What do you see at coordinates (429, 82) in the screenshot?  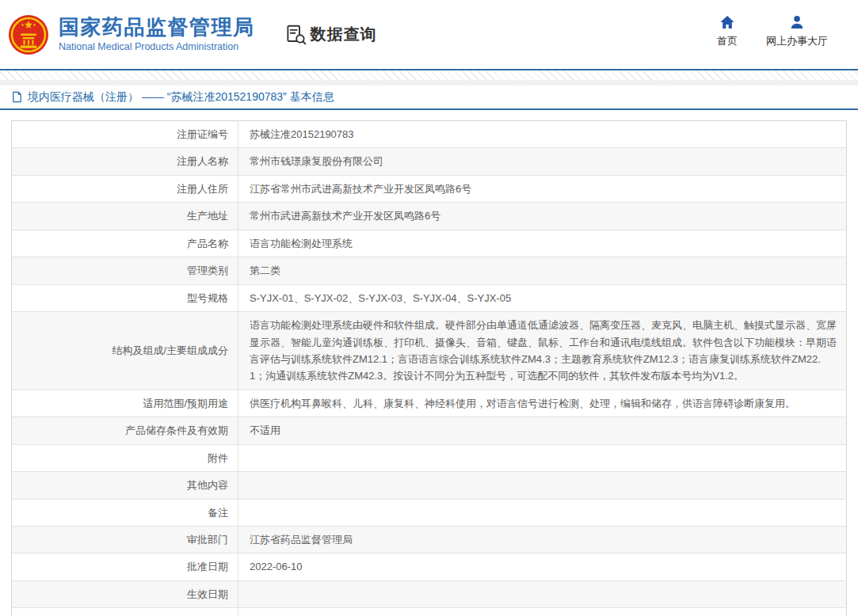 I see `gray-band` at bounding box center [429, 82].